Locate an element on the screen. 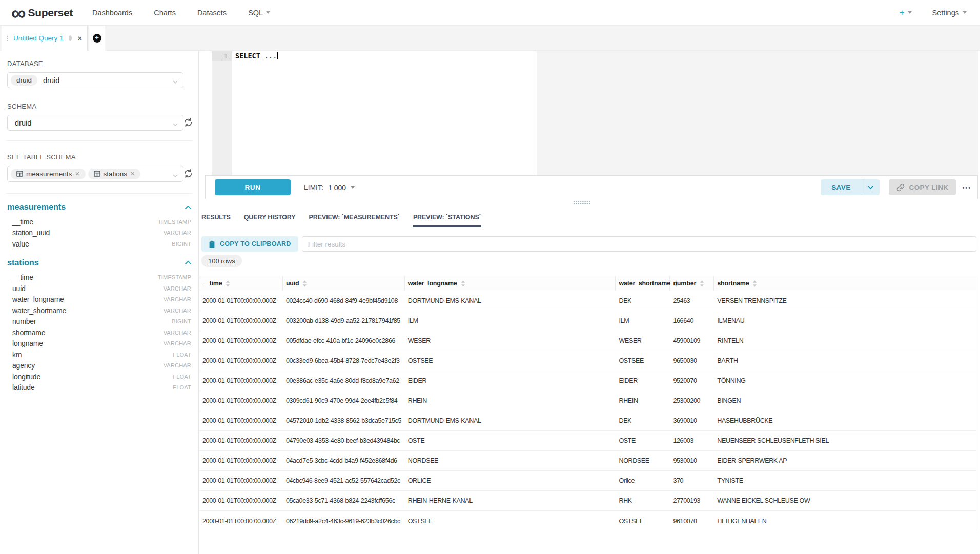 This screenshot has width=980, height=554. database-select: druid druid is located at coordinates (95, 80).